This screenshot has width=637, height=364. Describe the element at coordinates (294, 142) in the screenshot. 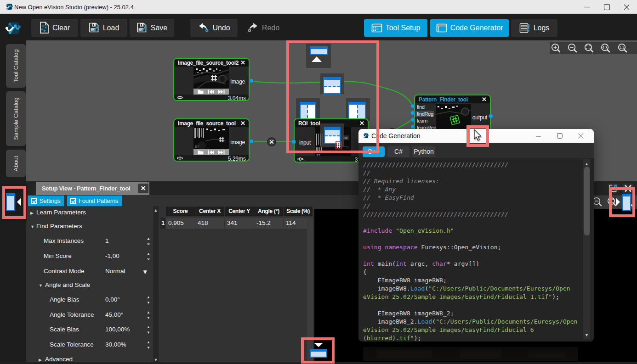

I see `port-dot-roi-input` at that location.